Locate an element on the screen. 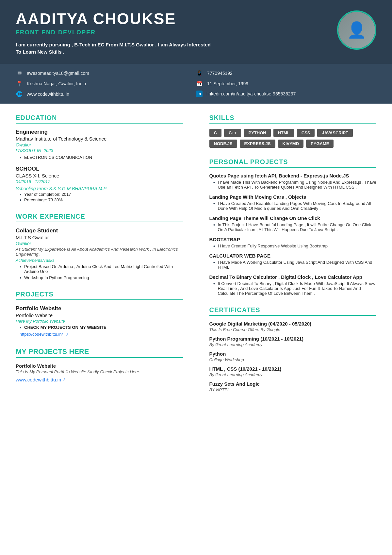 The height and width of the screenshot is (555, 392). candidate-title: FRONT END DEVLOPER is located at coordinates (171, 33).